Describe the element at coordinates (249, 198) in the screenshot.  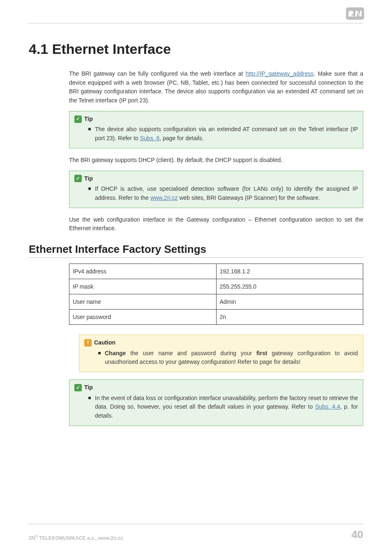
I see `text: web sites, BRI Gateways (IP Scanner) for…` at that location.